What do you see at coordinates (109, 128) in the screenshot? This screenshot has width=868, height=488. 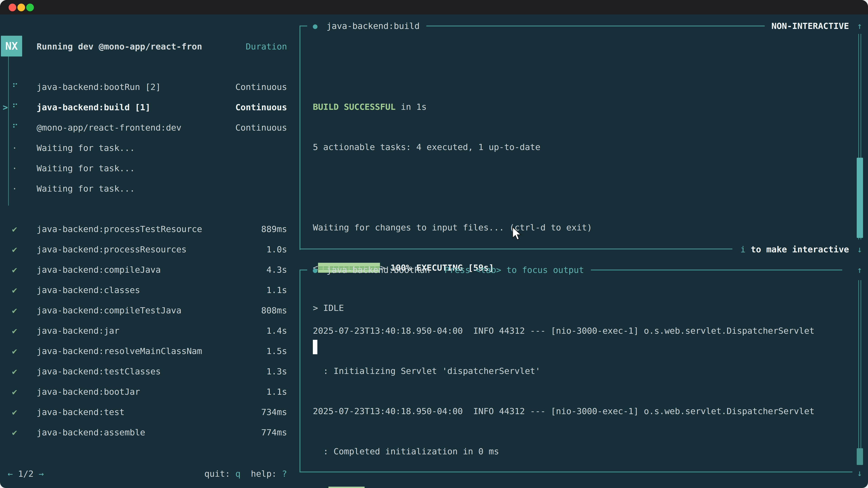 I see `task-name: @mono-app/react-frontend:dev` at bounding box center [109, 128].